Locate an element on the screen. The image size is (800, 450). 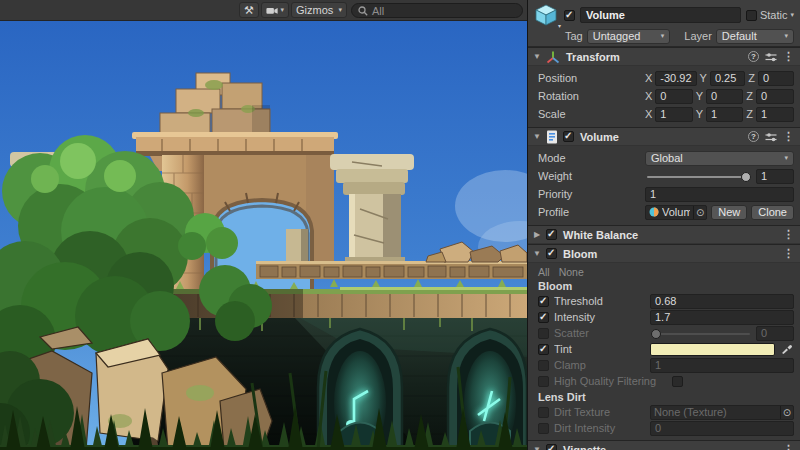
intensity-override-checkbox is located at coordinates (544, 318).